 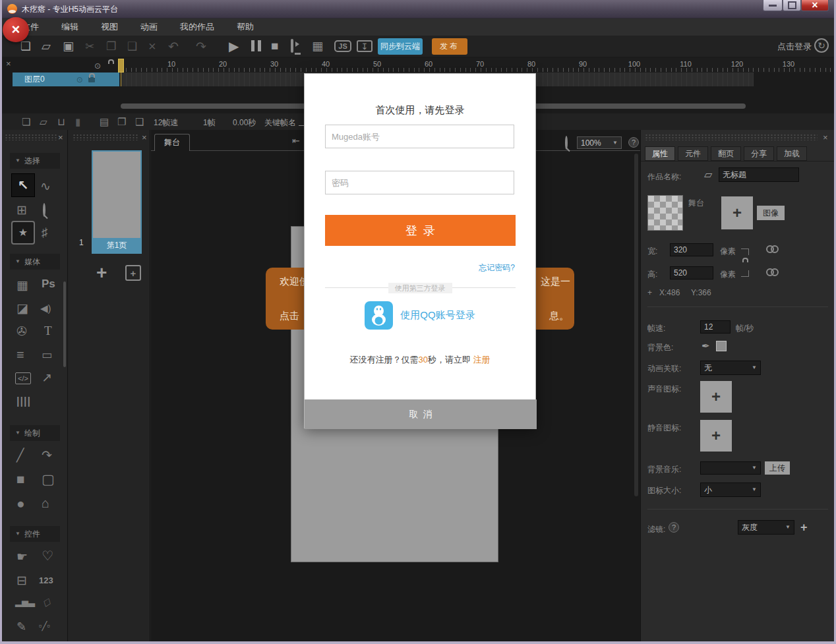 I want to click on layers-eye-icon: ⊙, so click(x=98, y=66).